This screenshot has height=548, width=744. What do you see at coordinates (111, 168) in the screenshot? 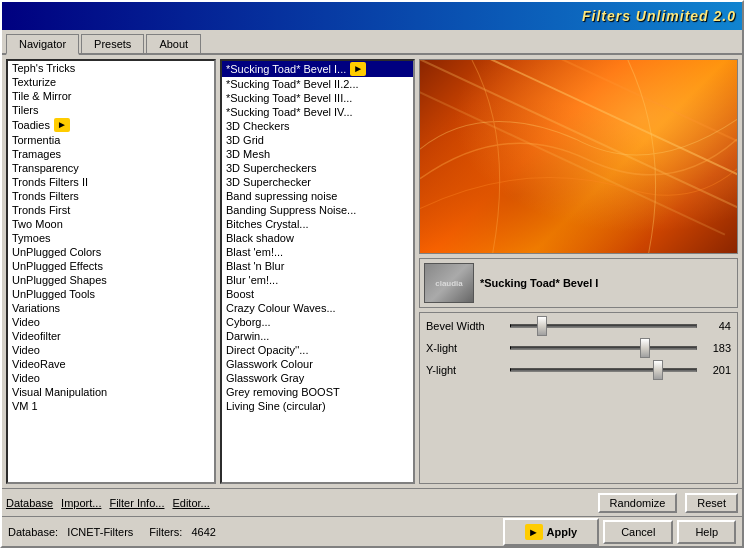
I see `list-item: Transparency` at bounding box center [111, 168].